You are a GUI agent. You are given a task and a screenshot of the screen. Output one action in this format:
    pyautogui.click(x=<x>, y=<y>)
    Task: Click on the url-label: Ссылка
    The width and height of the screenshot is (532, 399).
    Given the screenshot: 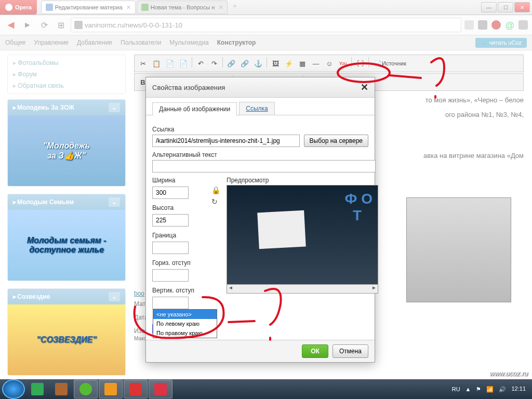 What is the action you would take?
    pyautogui.click(x=260, y=129)
    